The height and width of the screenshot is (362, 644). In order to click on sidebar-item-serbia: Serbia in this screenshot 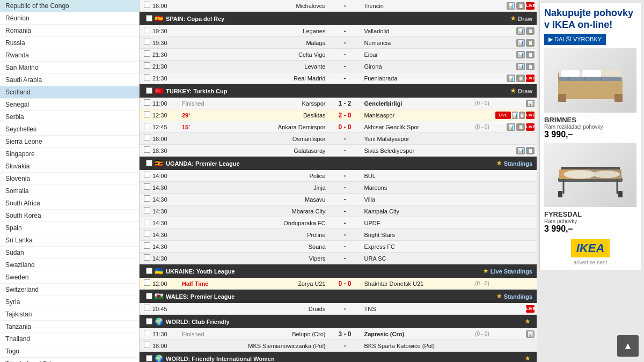, I will do `click(70, 117)`.